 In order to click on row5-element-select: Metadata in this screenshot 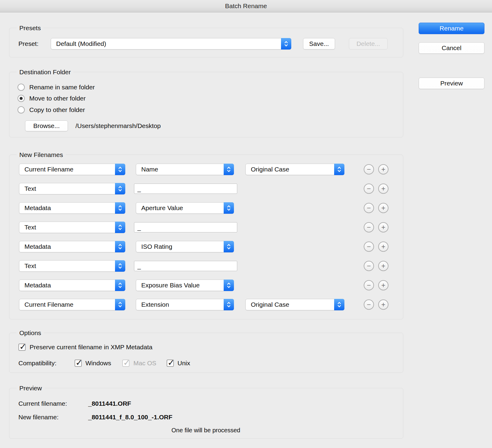, I will do `click(72, 247)`.